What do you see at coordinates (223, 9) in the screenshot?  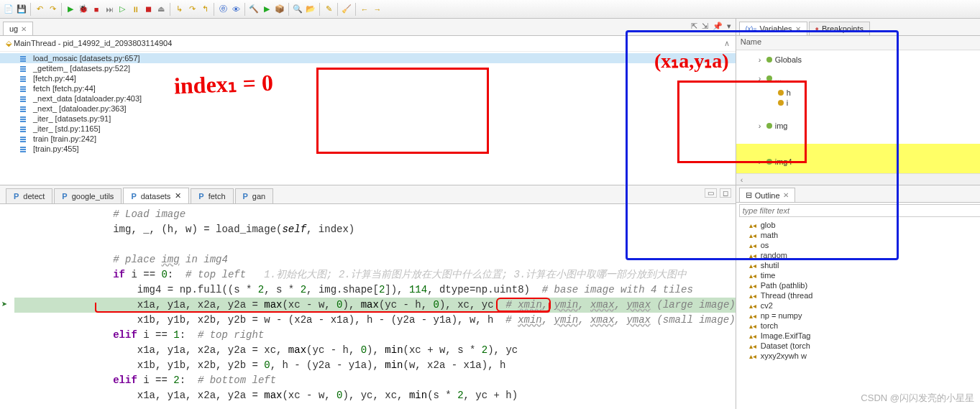 I see `toolbar-expression-icon: ⓔ` at bounding box center [223, 9].